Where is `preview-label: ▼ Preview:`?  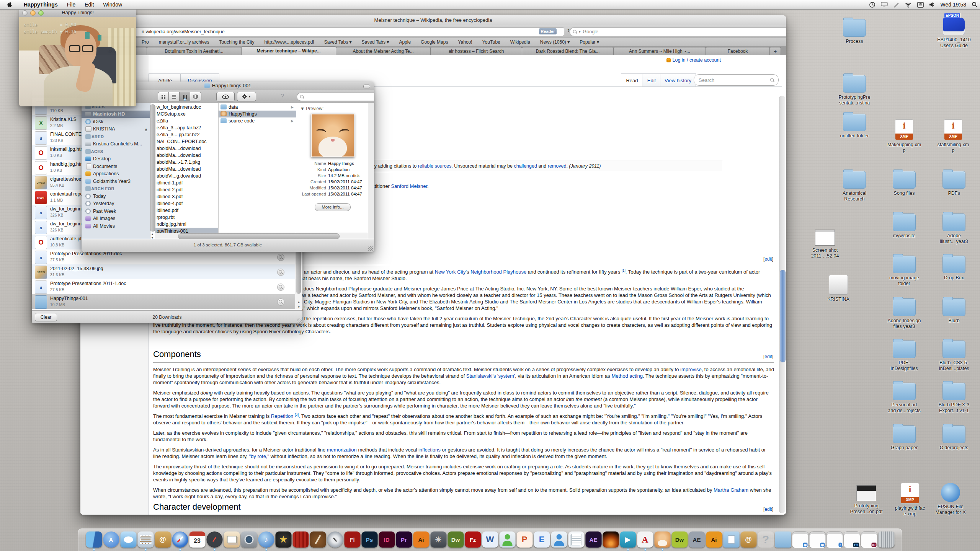
preview-label: ▼ Preview: is located at coordinates (312, 109).